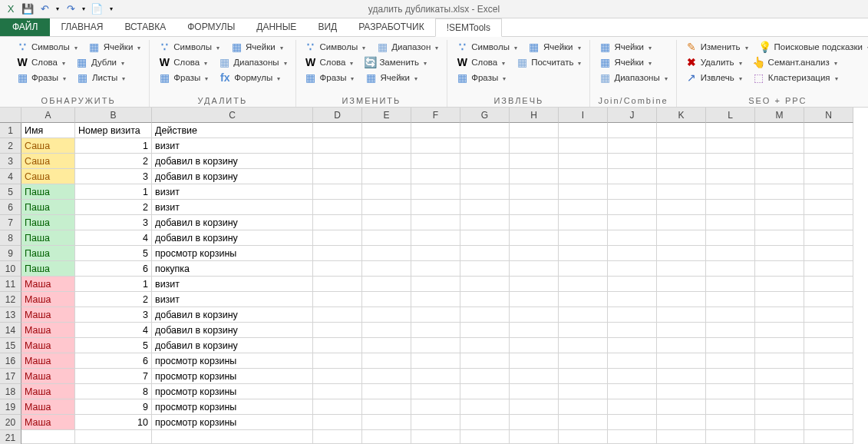 Image resolution: width=868 pixels, height=444 pixels. Describe the element at coordinates (249, 78) in the screenshot. I see `ribbon-btn-формулы: fxФормулы` at that location.